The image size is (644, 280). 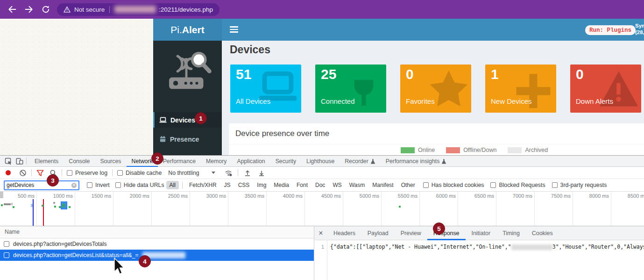 I want to click on forward-icon, so click(x=29, y=9).